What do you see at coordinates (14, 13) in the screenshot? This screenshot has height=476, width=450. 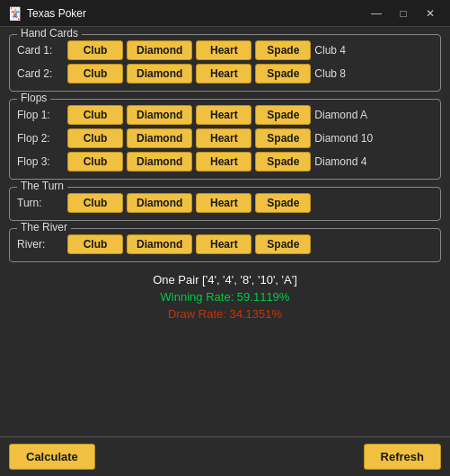 I see `app-icon: 🃏` at bounding box center [14, 13].